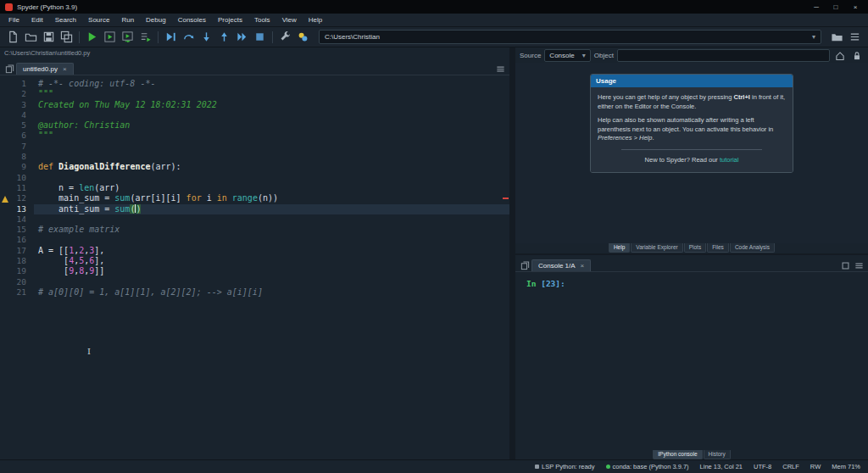 The image size is (868, 473). What do you see at coordinates (224, 37) in the screenshot?
I see `debug-step-return-button` at bounding box center [224, 37].